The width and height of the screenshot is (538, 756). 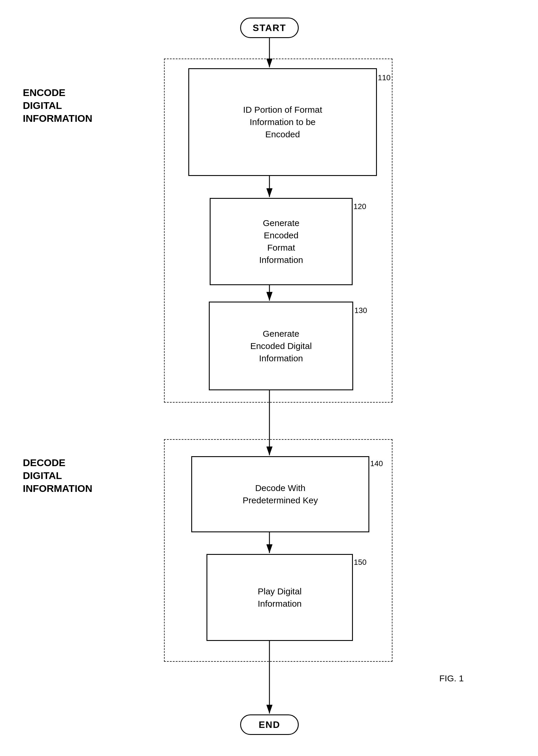 I want to click on box-110: ID Portion of FormatInformation to beEnc…, so click(x=283, y=122).